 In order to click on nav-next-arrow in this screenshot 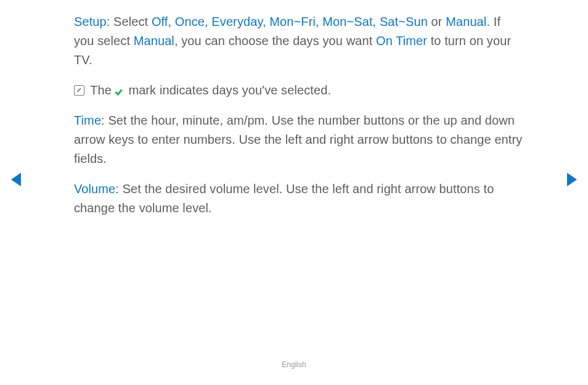, I will do `click(572, 180)`.